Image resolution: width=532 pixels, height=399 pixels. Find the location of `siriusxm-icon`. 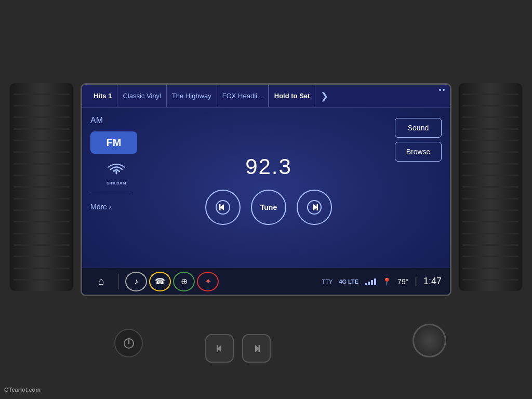

siriusxm-icon is located at coordinates (116, 171).